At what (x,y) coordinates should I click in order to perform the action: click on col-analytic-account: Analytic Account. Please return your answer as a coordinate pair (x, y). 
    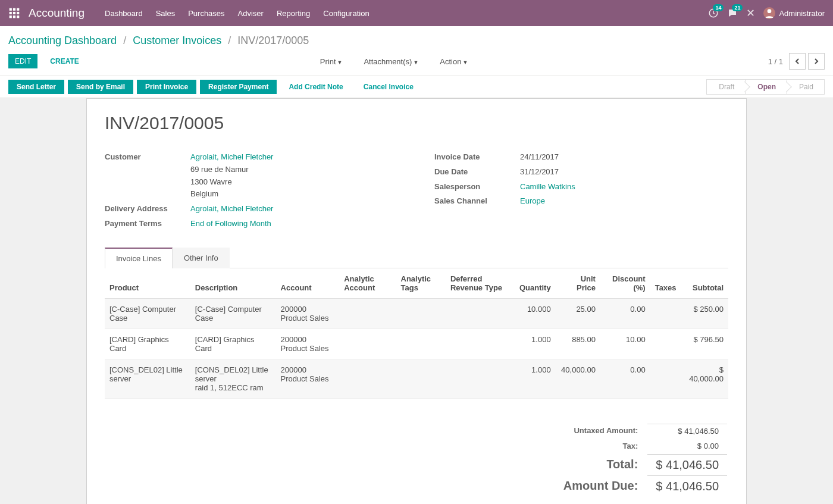
    Looking at the image, I should click on (368, 283).